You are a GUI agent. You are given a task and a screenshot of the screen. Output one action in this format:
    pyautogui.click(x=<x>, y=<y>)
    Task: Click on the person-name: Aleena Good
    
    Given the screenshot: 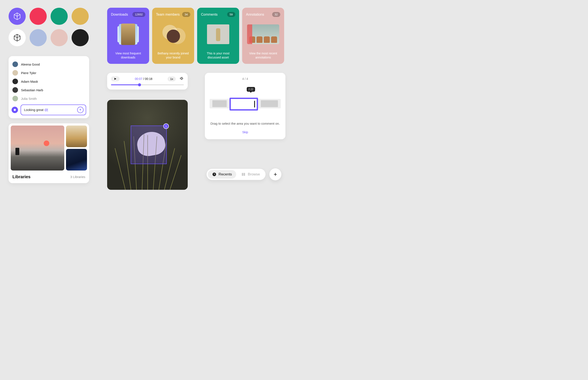 What is the action you would take?
    pyautogui.click(x=30, y=64)
    